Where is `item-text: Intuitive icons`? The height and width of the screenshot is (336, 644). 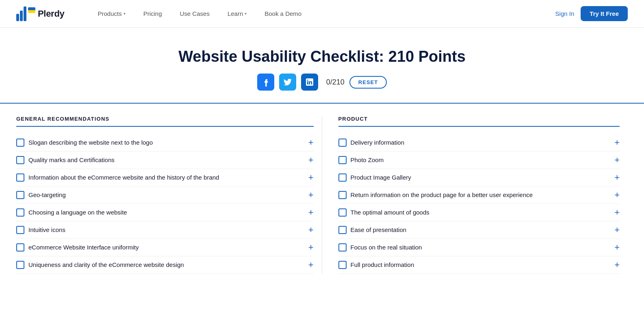 item-text: Intuitive icons is located at coordinates (47, 230).